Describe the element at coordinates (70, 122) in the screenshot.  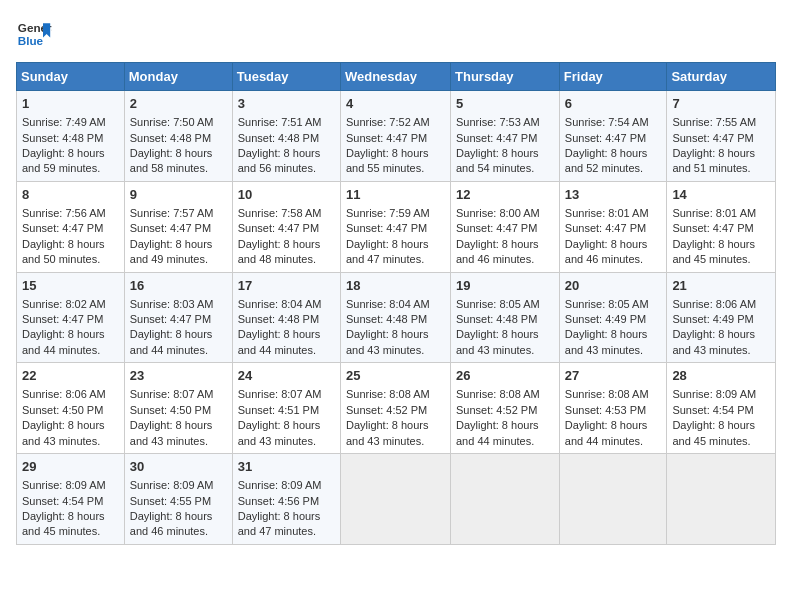
I see `sunrise-text: Sunrise: 7:49 AM` at that location.